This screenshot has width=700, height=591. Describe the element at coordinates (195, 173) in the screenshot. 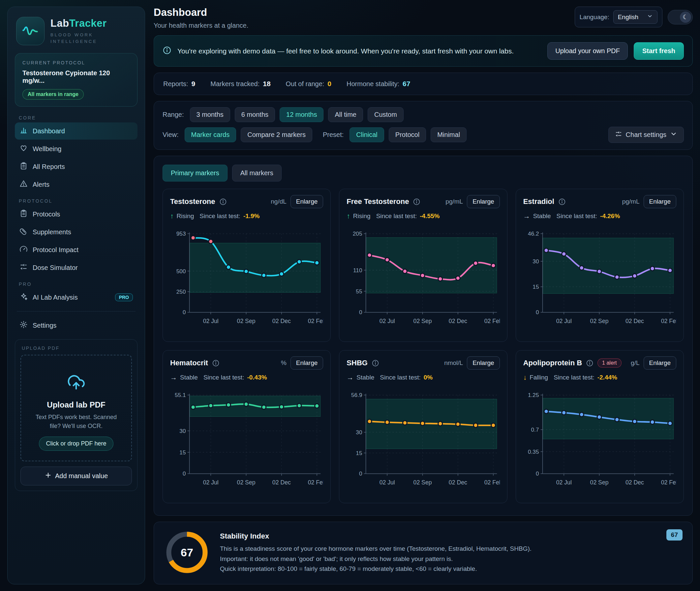

I see `tab-primary-markers: Primary markers` at that location.